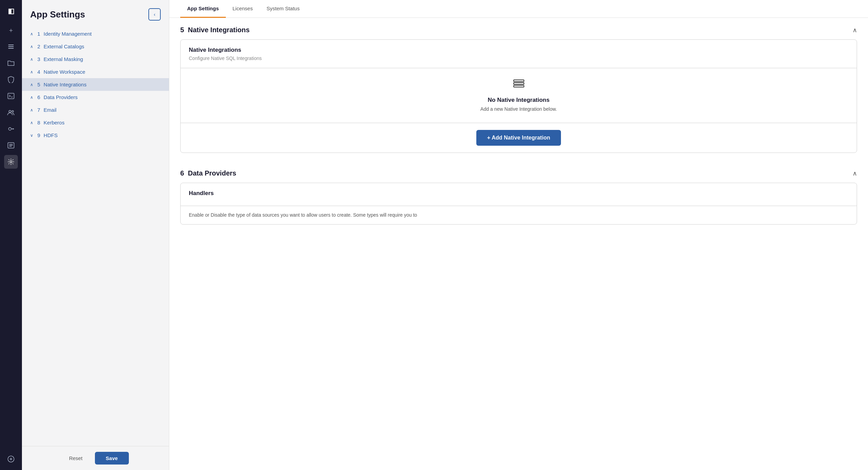 Image resolution: width=868 pixels, height=470 pixels. I want to click on card-empty-state: No Native Integrations Add a new Native …, so click(519, 96).